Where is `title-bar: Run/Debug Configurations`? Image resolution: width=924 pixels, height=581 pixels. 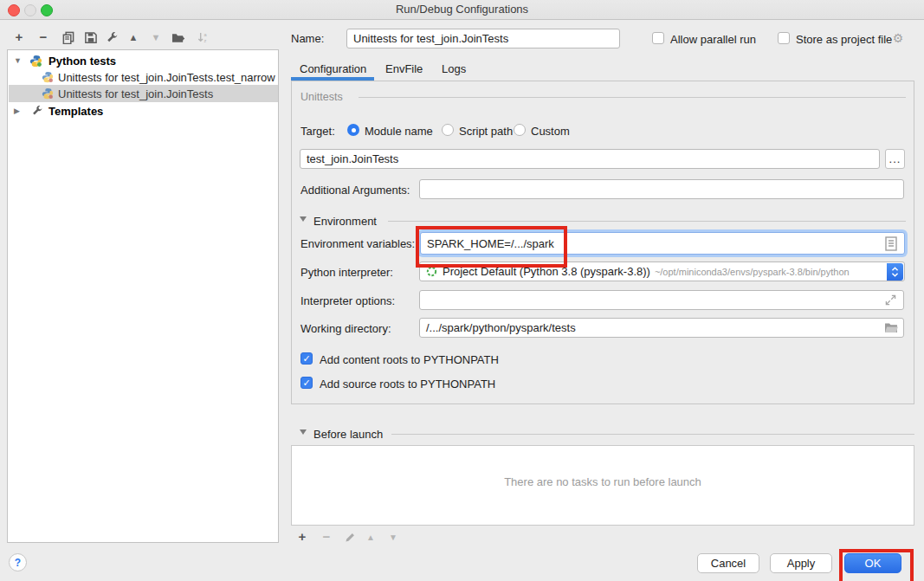
title-bar: Run/Debug Configurations is located at coordinates (462, 10).